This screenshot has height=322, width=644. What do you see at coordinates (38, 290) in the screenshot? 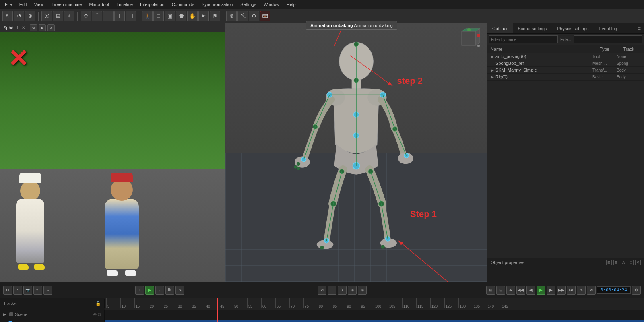
I see `tb-loop: ⟲` at bounding box center [38, 290].